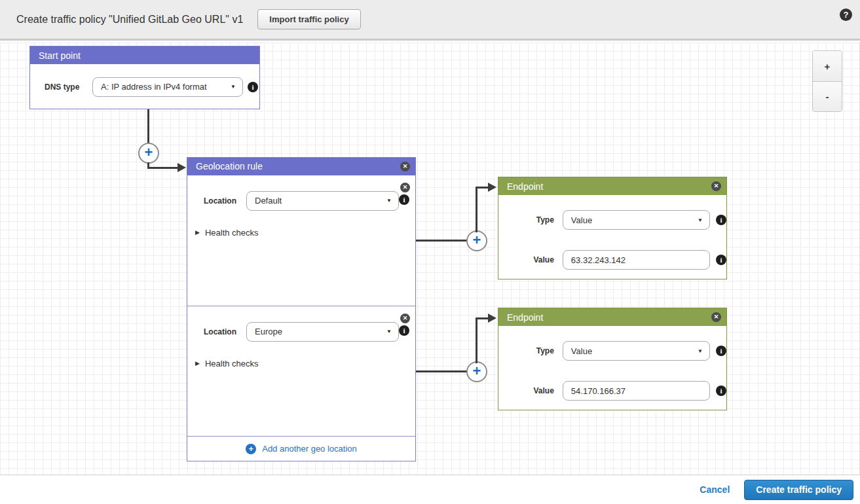  What do you see at coordinates (405, 166) in the screenshot?
I see `geolocation-rule-close-icon: ✕` at bounding box center [405, 166].